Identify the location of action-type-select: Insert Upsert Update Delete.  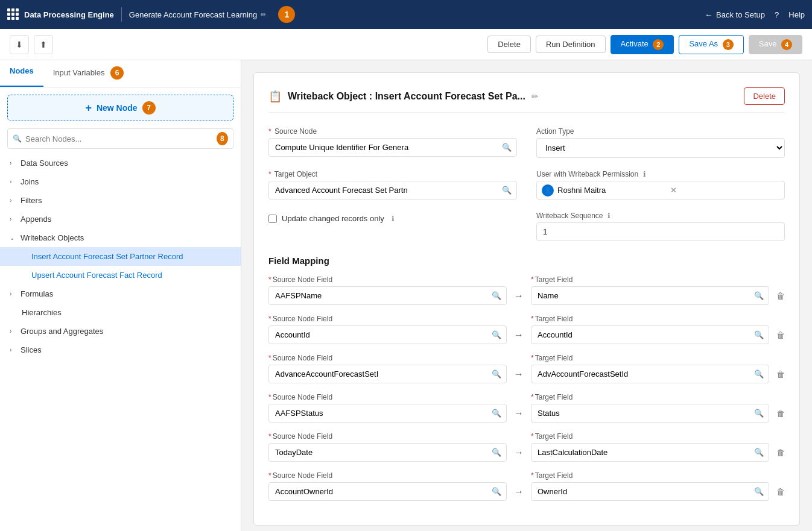
(661, 148).